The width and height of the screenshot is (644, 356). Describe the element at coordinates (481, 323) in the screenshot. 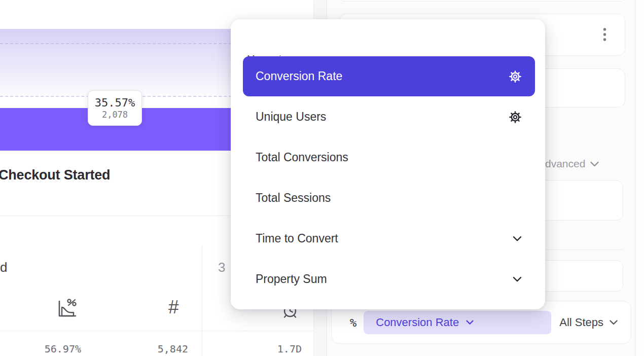

I see `measurement-footer-row: % Conversion Rate All Steps` at that location.